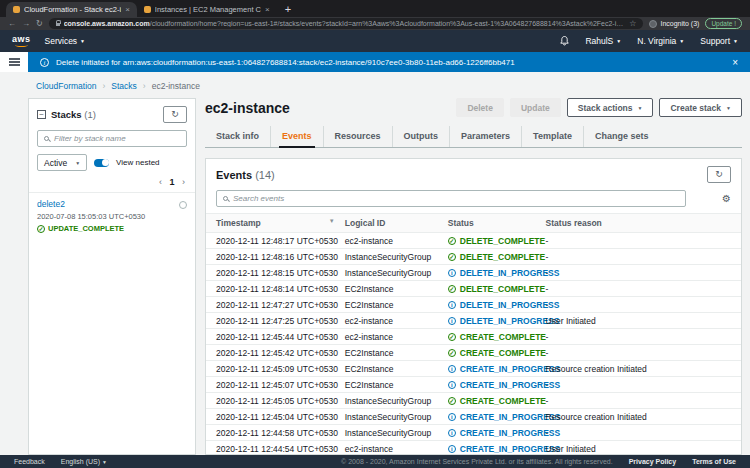 The height and width of the screenshot is (468, 750). I want to click on event-row: 2020-12-11 12:45:07 UTC+0530 EC2Instance…, so click(474, 385).